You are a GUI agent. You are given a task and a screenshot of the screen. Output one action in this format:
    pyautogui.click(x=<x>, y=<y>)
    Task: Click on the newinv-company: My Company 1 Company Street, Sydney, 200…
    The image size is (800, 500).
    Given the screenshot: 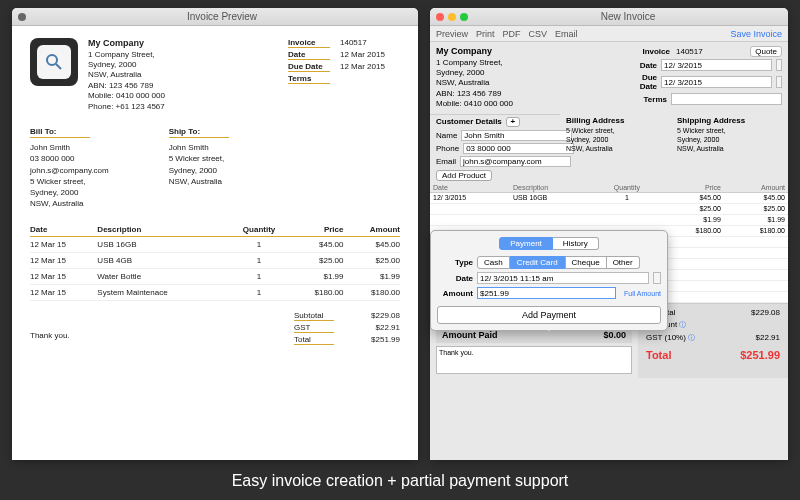 What is the action you would take?
    pyautogui.click(x=531, y=78)
    